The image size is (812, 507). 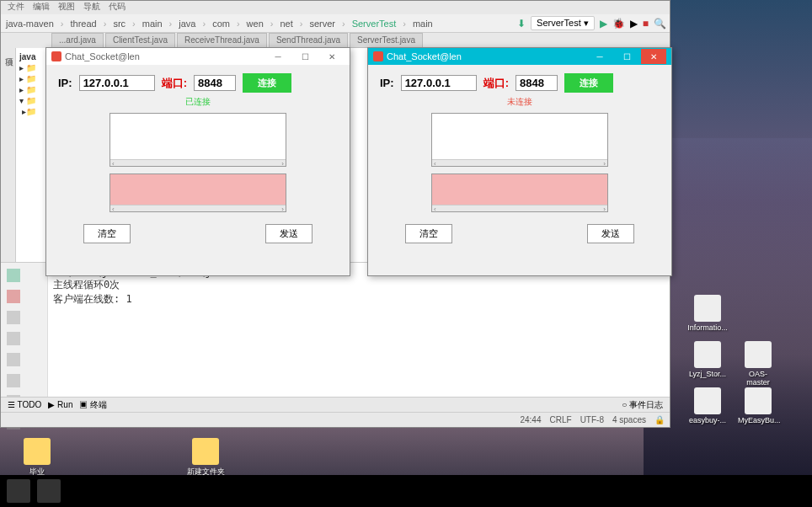 What do you see at coordinates (13, 275) in the screenshot?
I see `rerun-icon` at bounding box center [13, 275].